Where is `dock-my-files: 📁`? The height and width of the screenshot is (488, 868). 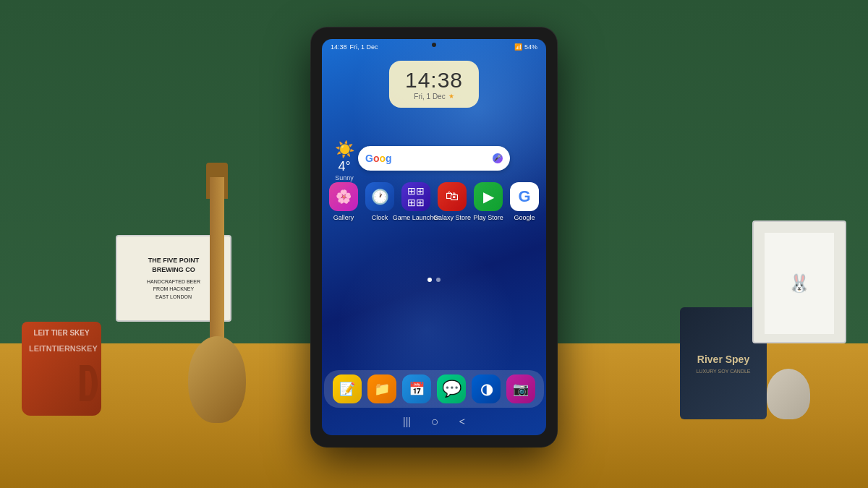
dock-my-files: 📁 is located at coordinates (382, 389).